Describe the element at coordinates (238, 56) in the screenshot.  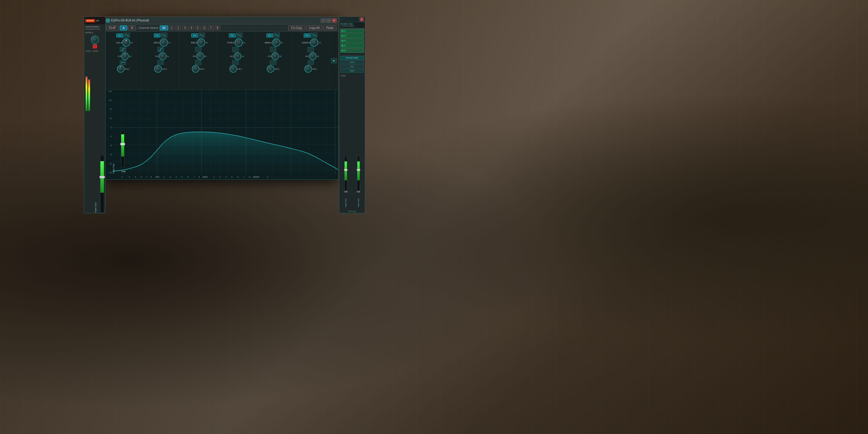
I see `band-4-gain-knob` at that location.